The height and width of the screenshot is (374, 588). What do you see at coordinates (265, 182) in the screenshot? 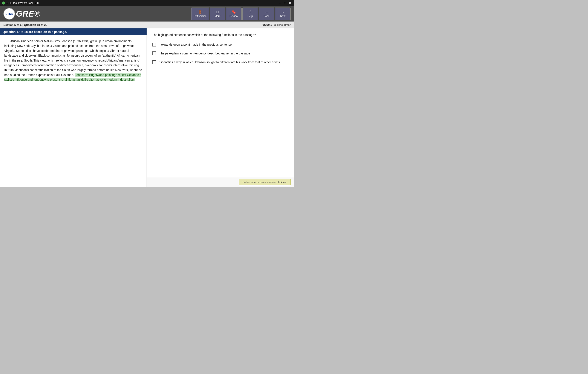
I see `hint-box: Select one or more answer choices.` at bounding box center [265, 182].